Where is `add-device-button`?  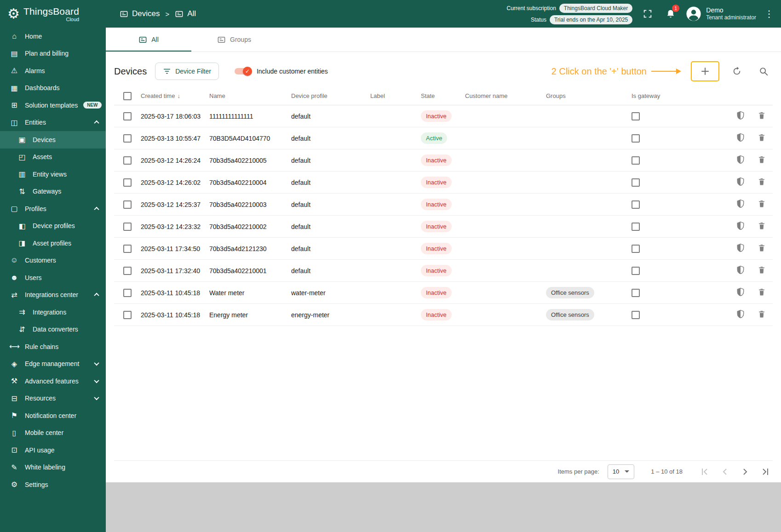 add-device-button is located at coordinates (705, 71).